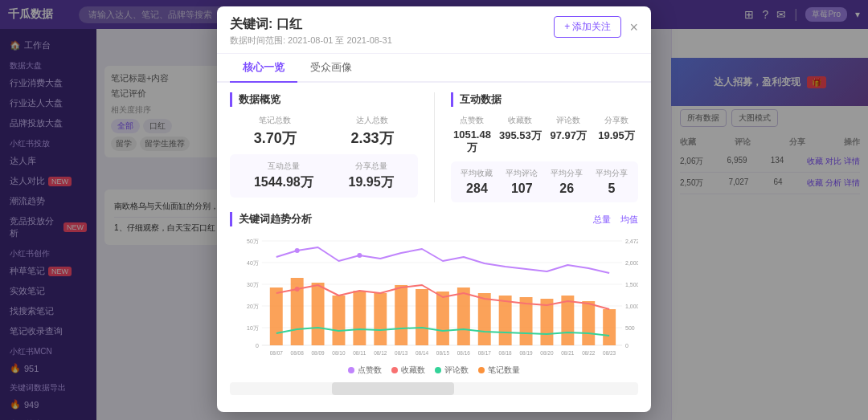 The image size is (868, 420). What do you see at coordinates (324, 176) in the screenshot?
I see `overview-row2: 互动总量 1544.98万 分享总量 19.95万` at bounding box center [324, 176].